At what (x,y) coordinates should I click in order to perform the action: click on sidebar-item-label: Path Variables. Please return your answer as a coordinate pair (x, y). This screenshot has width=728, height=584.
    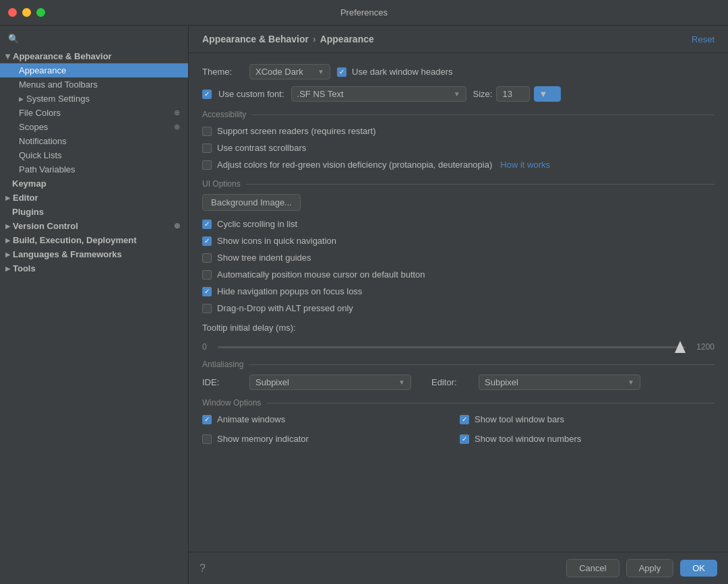
    Looking at the image, I should click on (47, 170).